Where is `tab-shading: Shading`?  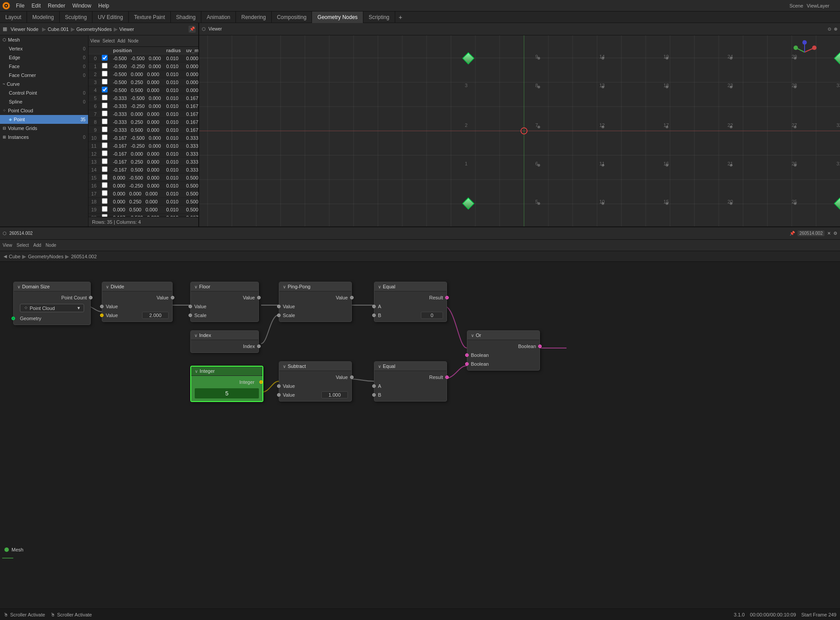
tab-shading: Shading is located at coordinates (186, 17).